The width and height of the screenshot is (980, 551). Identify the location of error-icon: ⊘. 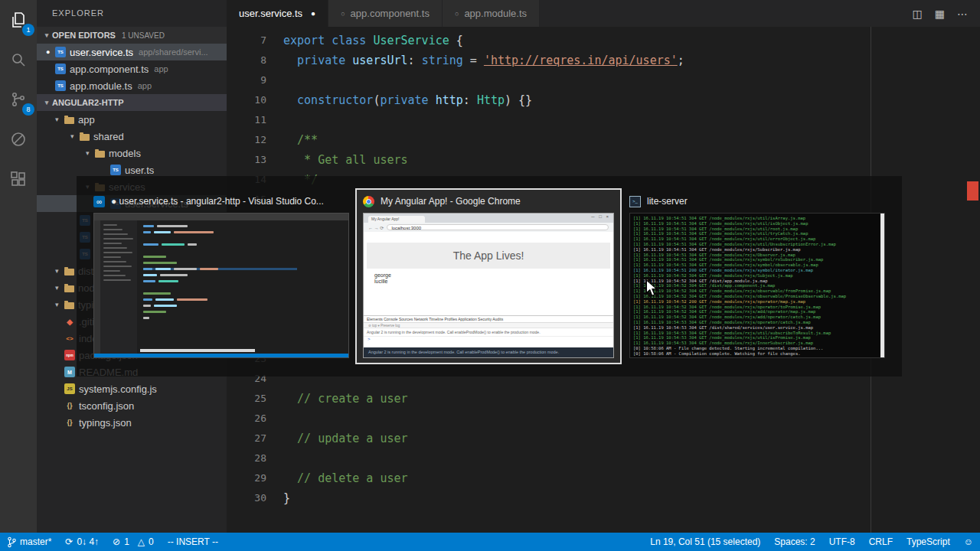
(116, 542).